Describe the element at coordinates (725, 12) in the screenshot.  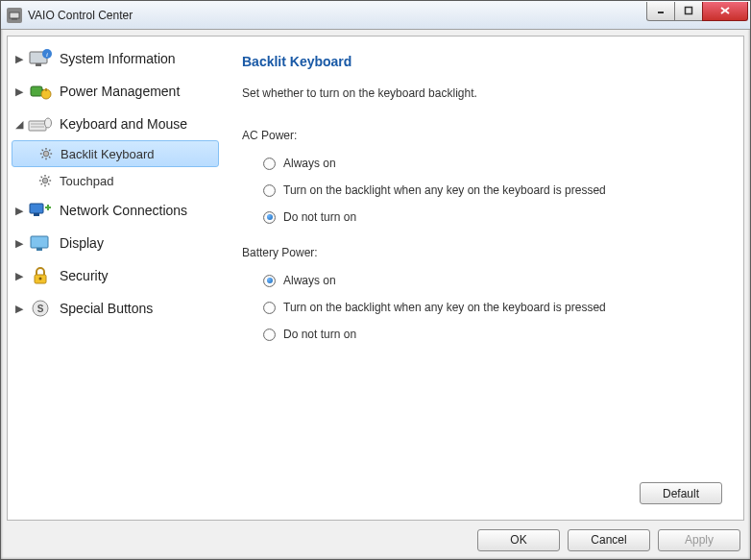
I see `close-button` at that location.